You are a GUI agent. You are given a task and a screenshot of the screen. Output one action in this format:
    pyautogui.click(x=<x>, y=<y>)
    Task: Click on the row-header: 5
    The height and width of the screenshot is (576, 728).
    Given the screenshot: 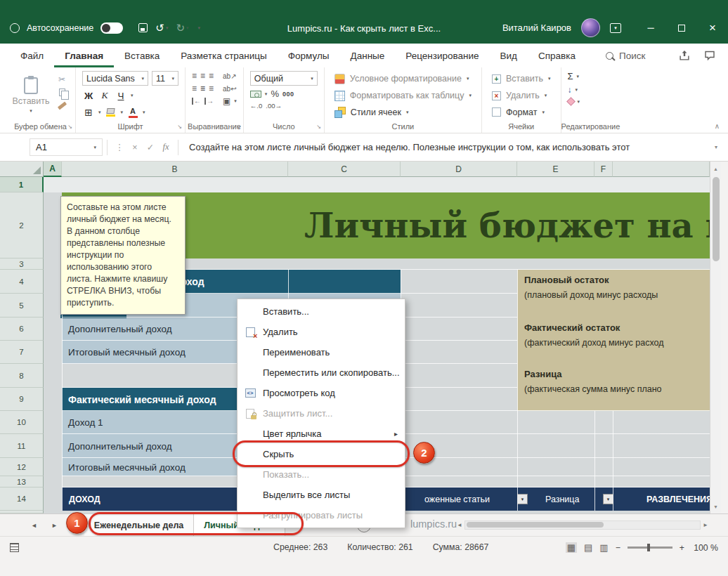 What is the action you would take?
    pyautogui.click(x=22, y=306)
    